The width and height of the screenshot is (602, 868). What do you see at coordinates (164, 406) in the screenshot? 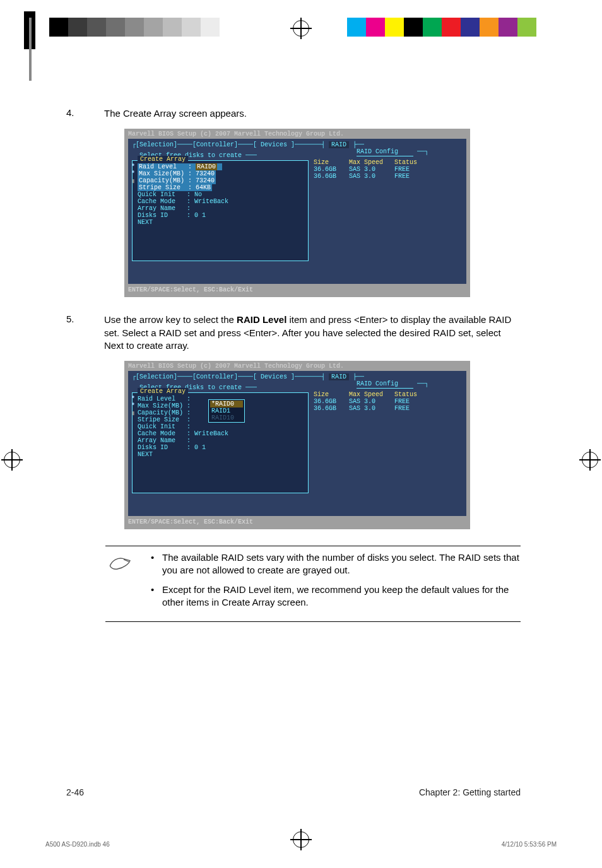
I see `field-max-size: Max Size(MB) :` at bounding box center [164, 406].